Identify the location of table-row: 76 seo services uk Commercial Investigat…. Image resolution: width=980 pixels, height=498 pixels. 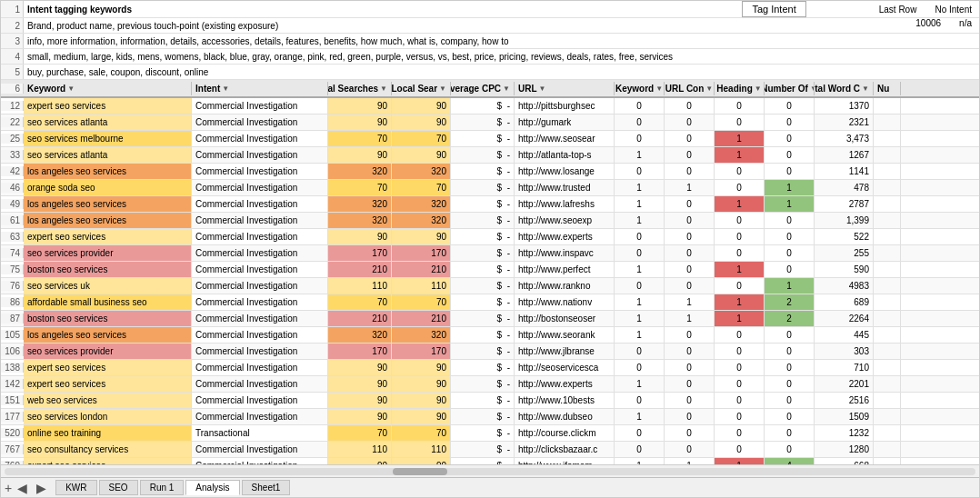
(490, 286).